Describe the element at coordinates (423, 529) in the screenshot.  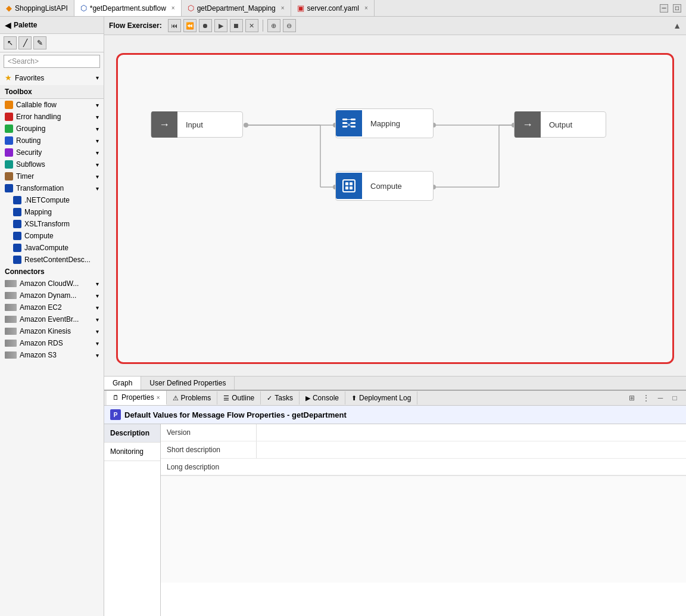
I see `long-desc-textarea` at that location.